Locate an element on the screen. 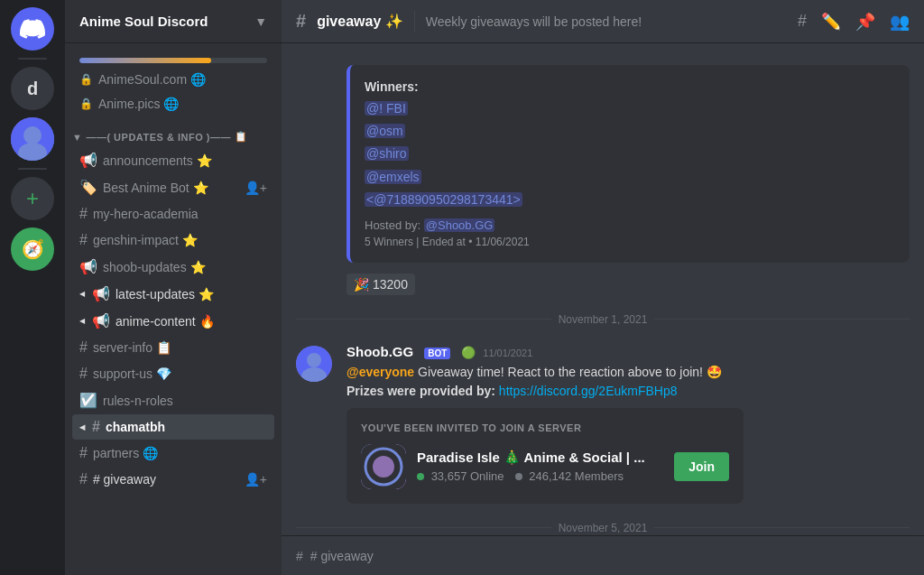  bottom-channel-name: # giveaway is located at coordinates (342, 556).